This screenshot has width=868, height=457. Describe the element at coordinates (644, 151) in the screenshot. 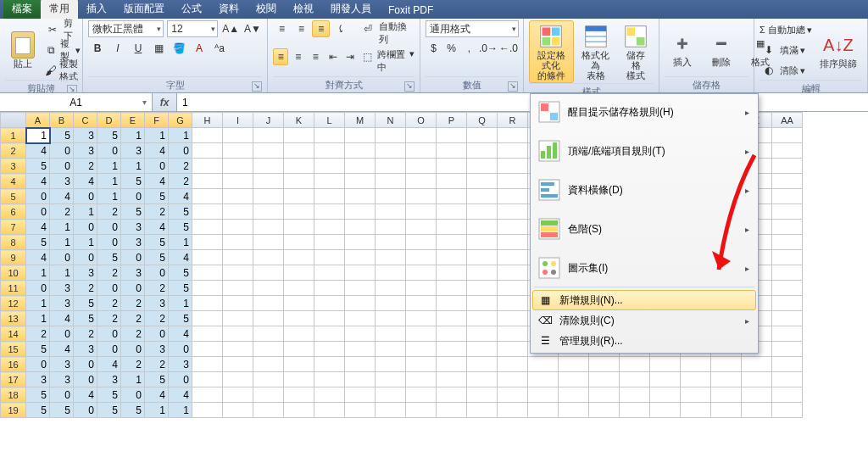

I see `menu-topbottom-rules: 頂端/底端項目規則(T) ▸` at that location.